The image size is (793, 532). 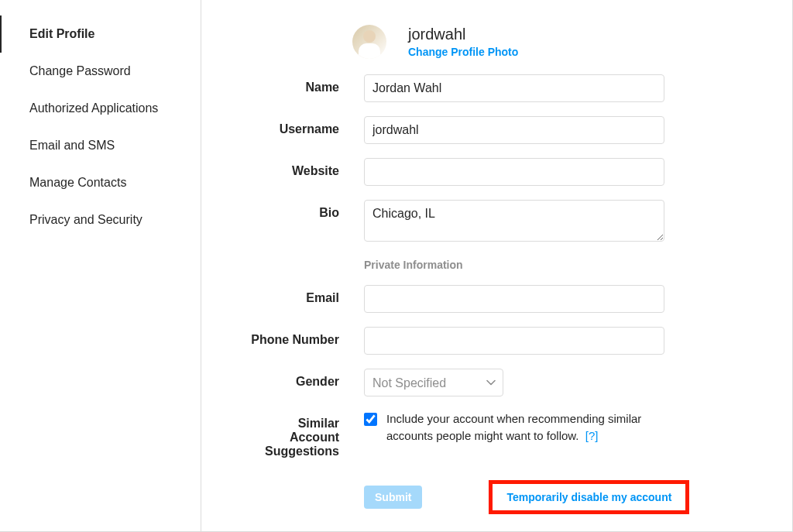 What do you see at coordinates (562, 265) in the screenshot?
I see `private-information-heading: Private Information` at bounding box center [562, 265].